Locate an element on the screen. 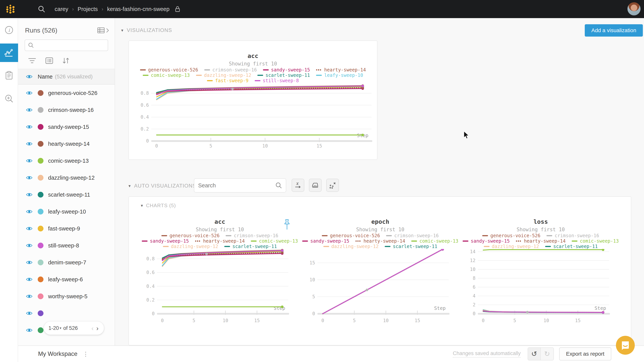 This screenshot has height=362, width=644. run-name: crimson-sweep-16 is located at coordinates (71, 110).